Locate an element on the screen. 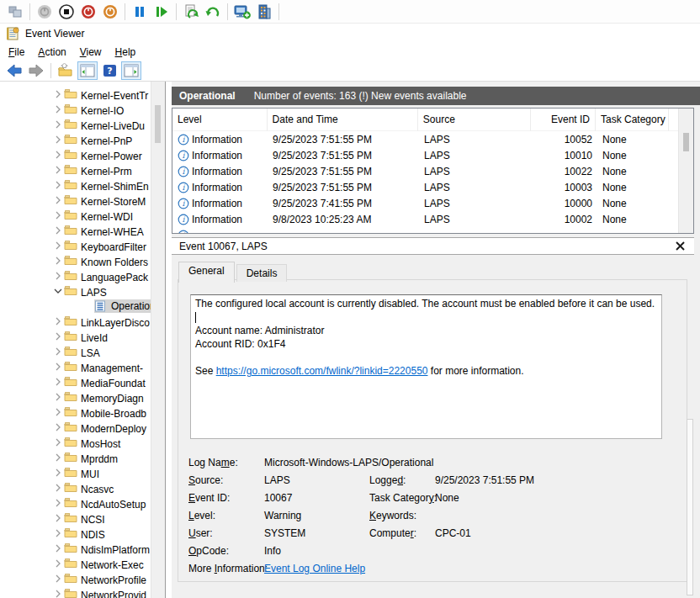 This screenshot has width=700, height=598. event-row-10022: iInformation9/25/2023 7:51:55 PMLAPS1002… is located at coordinates (426, 172).